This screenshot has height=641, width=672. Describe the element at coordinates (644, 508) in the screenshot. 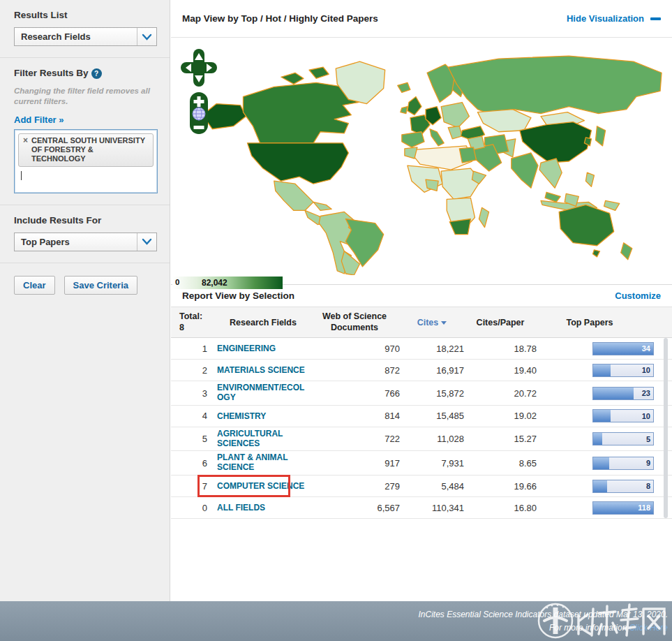

I see `top-papers-value: 118` at that location.